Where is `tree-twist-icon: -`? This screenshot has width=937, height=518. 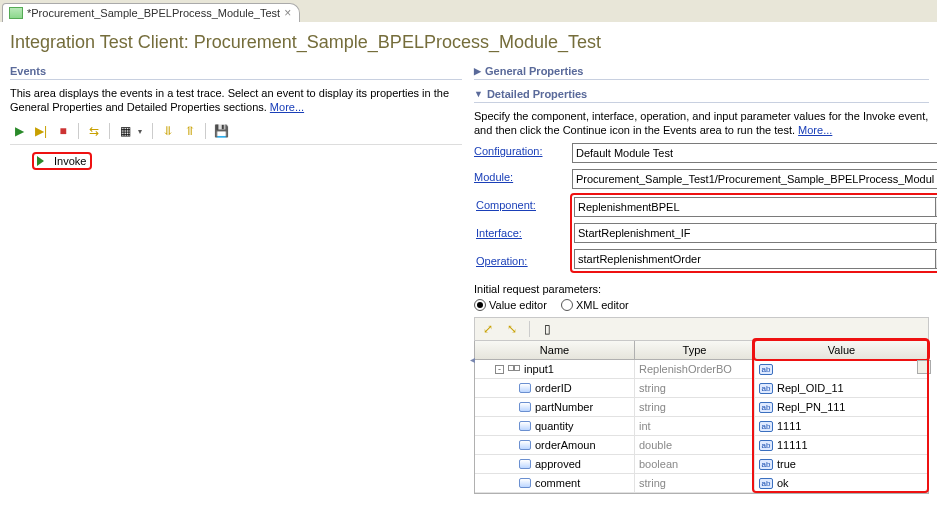 tree-twist-icon: - is located at coordinates (500, 370).